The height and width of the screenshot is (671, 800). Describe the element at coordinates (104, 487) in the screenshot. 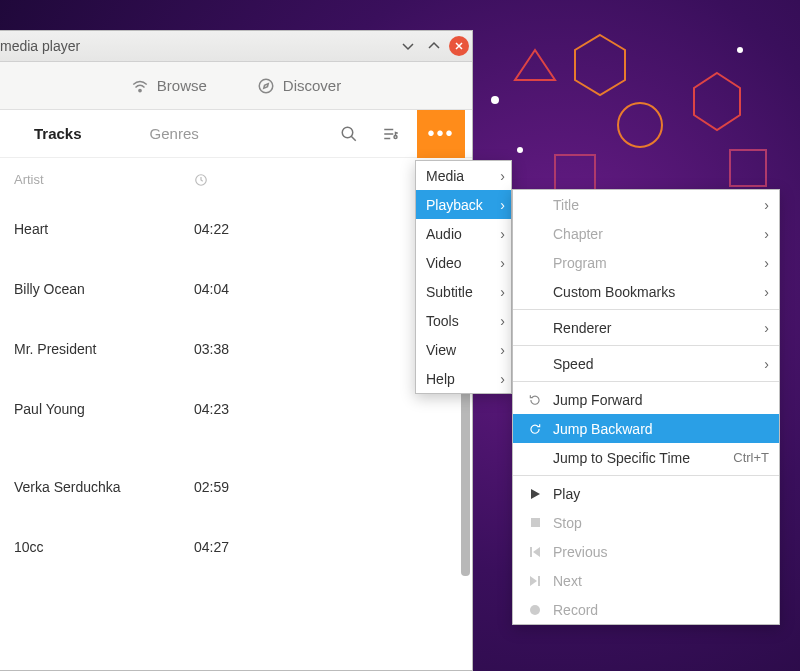

I see `track-artist: Verka Serduchka` at that location.